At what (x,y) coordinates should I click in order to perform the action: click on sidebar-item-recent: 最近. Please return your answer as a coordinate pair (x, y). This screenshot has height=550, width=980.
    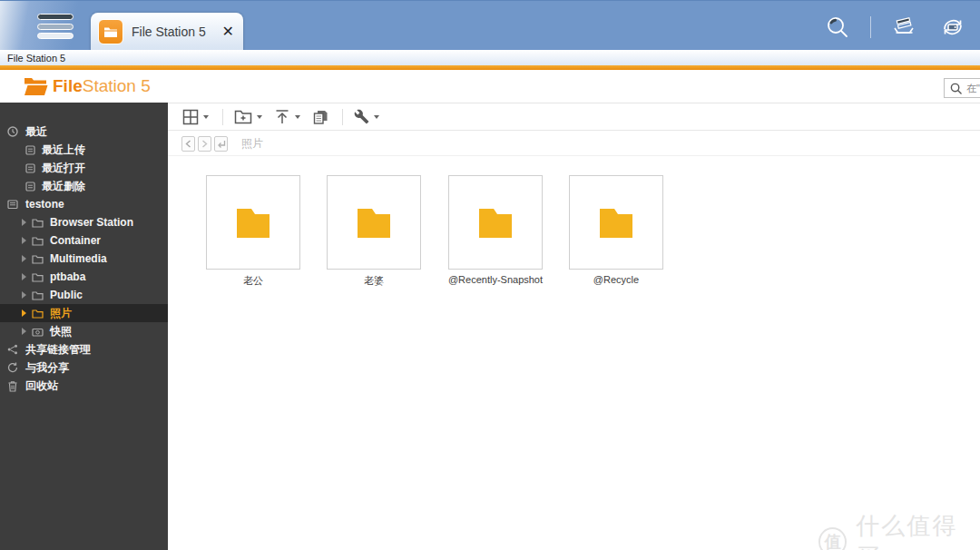
    Looking at the image, I should click on (83, 132).